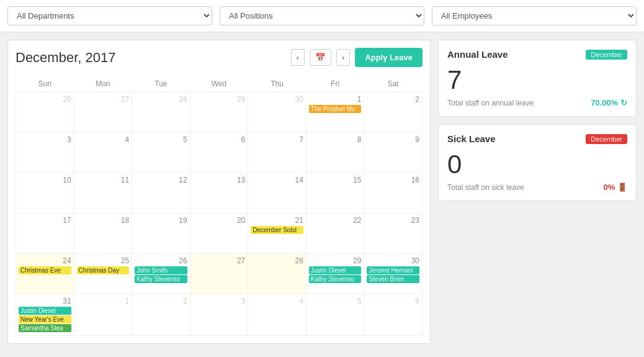  What do you see at coordinates (45, 319) in the screenshot?
I see `event-badge: New Year's Eve` at bounding box center [45, 319].